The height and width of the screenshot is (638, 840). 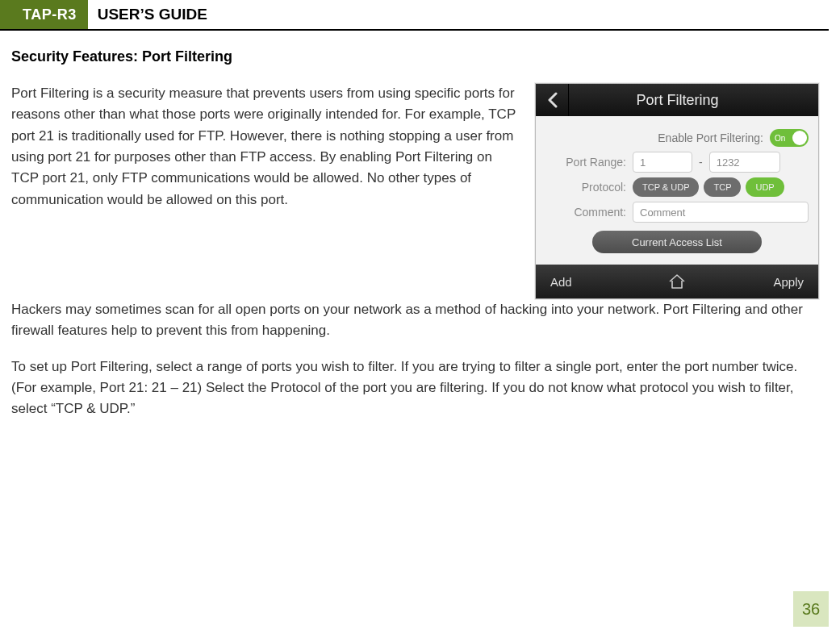 I want to click on screenshot-port-filtering: Port Filtering Enable Port Filtering: On…, so click(x=677, y=191).